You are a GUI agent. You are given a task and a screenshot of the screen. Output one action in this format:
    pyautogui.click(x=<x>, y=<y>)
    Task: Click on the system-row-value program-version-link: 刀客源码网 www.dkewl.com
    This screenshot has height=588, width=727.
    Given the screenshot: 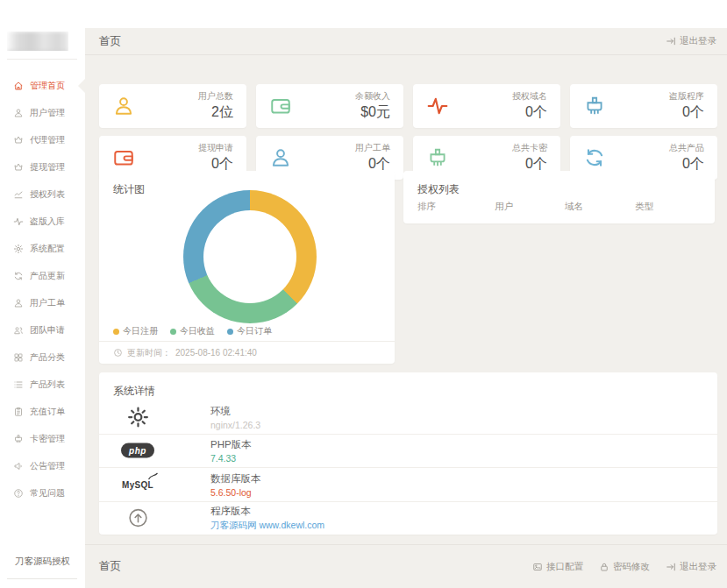 What is the action you would take?
    pyautogui.click(x=267, y=526)
    